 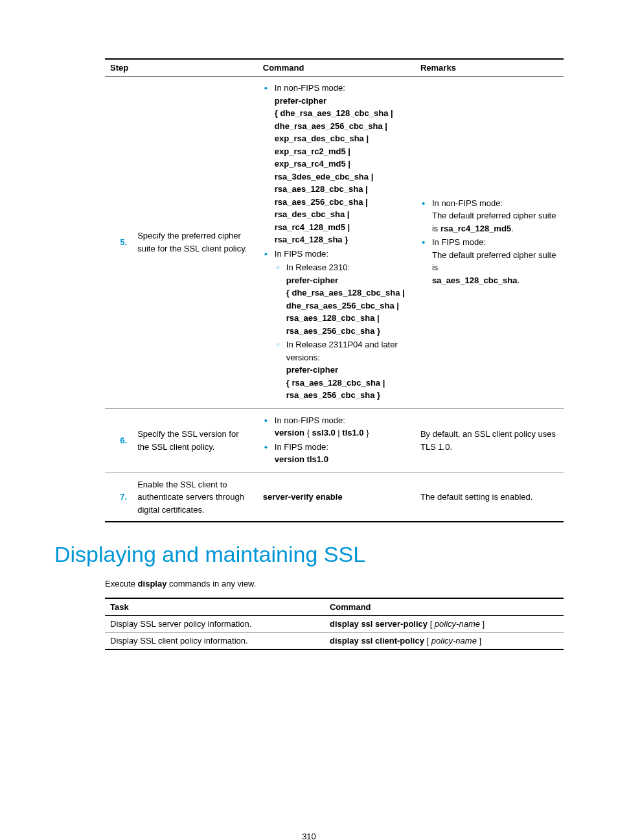 What do you see at coordinates (215, 607) in the screenshot?
I see `col-task: Task` at bounding box center [215, 607].